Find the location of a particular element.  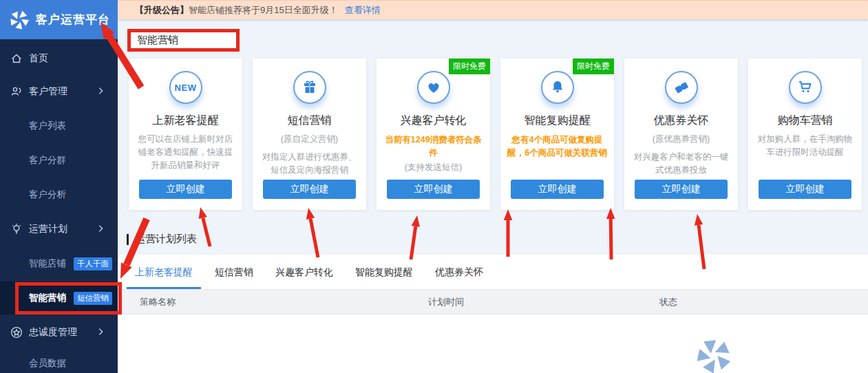

card-subtitle: (支持发送短信) is located at coordinates (434, 168).